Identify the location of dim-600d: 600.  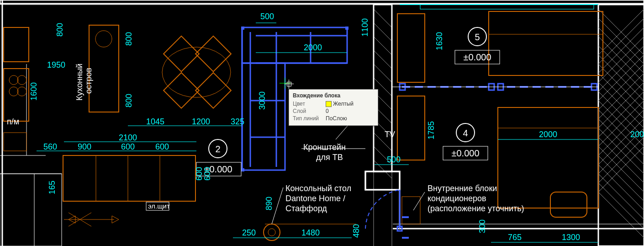
(207, 174).